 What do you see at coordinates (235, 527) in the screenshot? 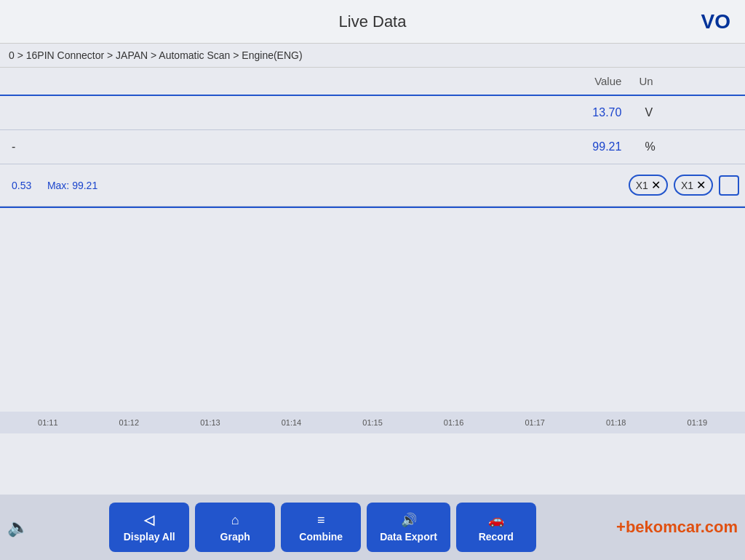
I see `graph-button: ⌂ Graph` at bounding box center [235, 527].